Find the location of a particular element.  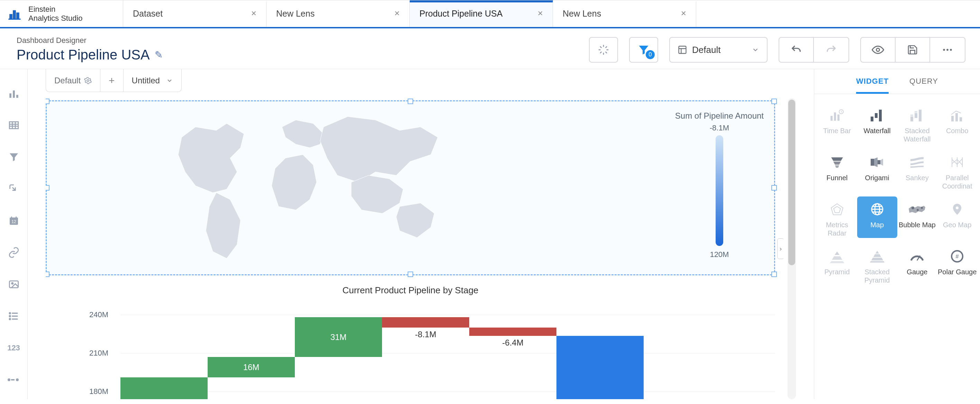

widget-stacked-waterfall: Stacked Waterfall is located at coordinates (918, 123).